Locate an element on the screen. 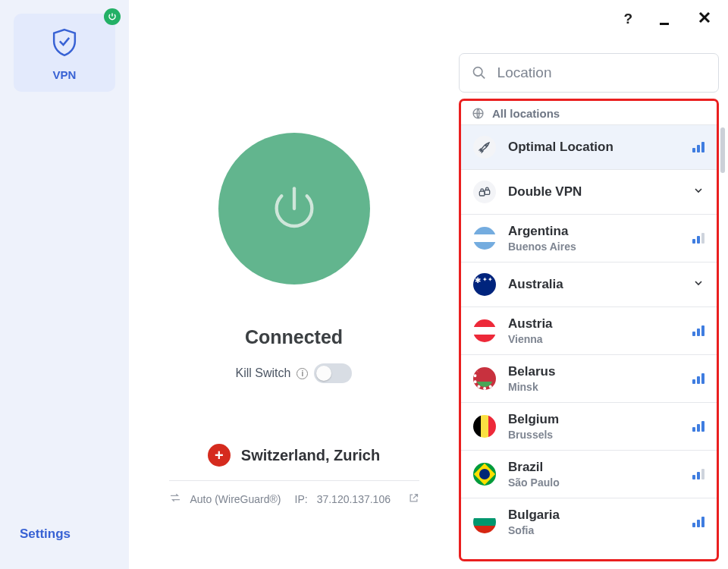 This screenshot has width=728, height=569. shield-icon is located at coordinates (64, 44).